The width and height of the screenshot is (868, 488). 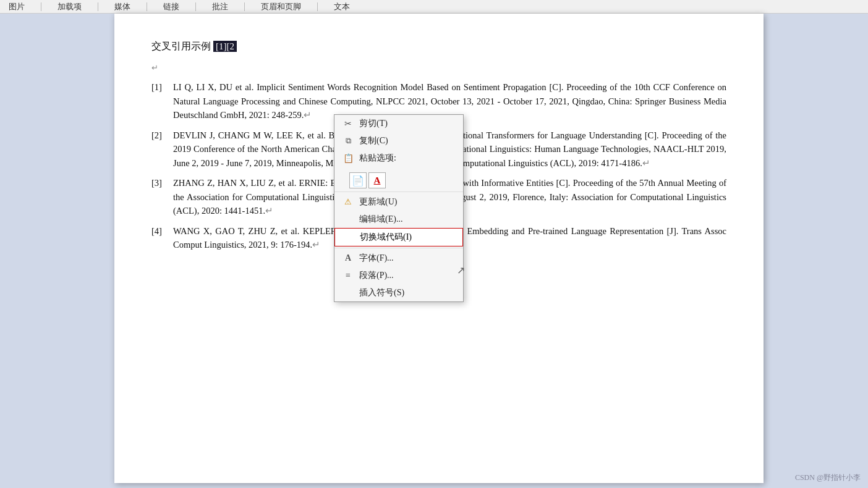 I want to click on ctx-cut-label: 剪切(T), so click(x=407, y=124).